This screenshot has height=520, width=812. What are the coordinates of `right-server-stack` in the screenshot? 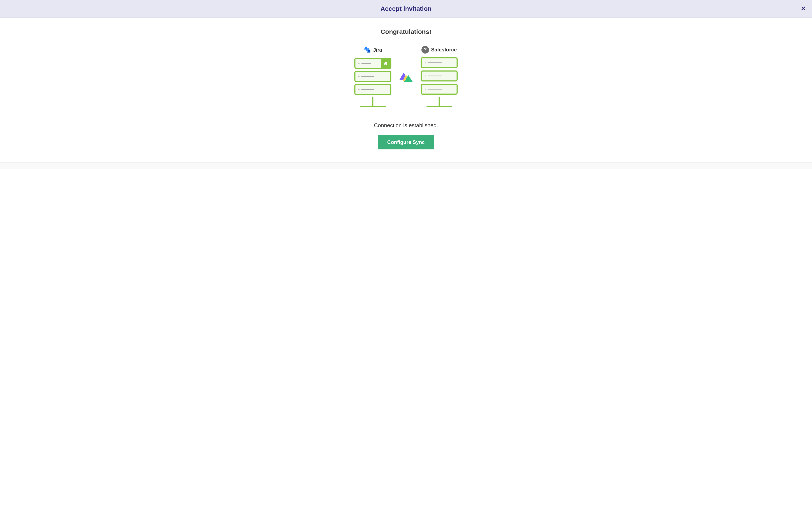 It's located at (439, 82).